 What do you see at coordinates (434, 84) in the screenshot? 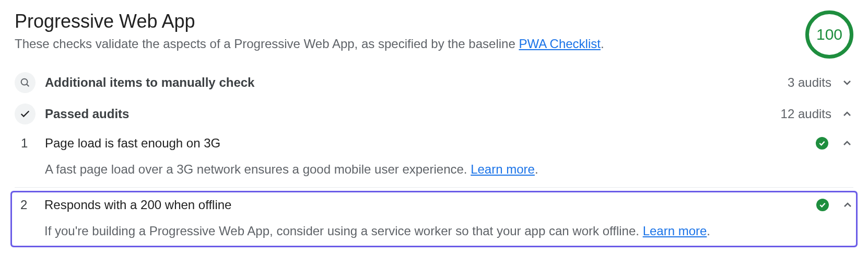
I see `manual-checks-section-header: Additional items to manually check 3 aud…` at bounding box center [434, 84].